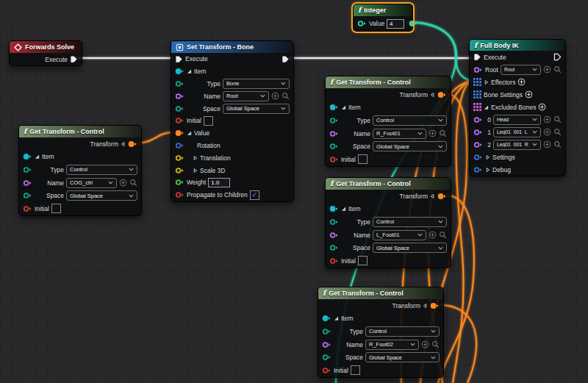 This screenshot has height=383, width=588. I want to click on node-header: Forwards Solve, so click(46, 47).